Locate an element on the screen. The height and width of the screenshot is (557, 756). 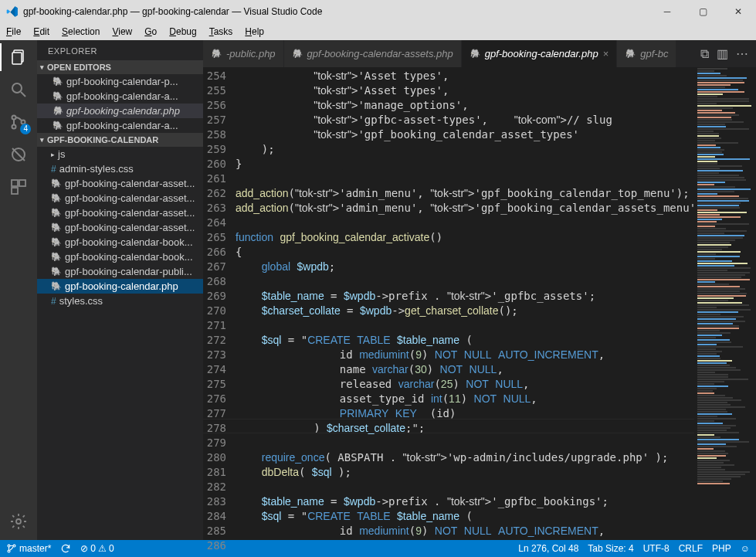
window-minimize-button: ─ is located at coordinates (667, 12).